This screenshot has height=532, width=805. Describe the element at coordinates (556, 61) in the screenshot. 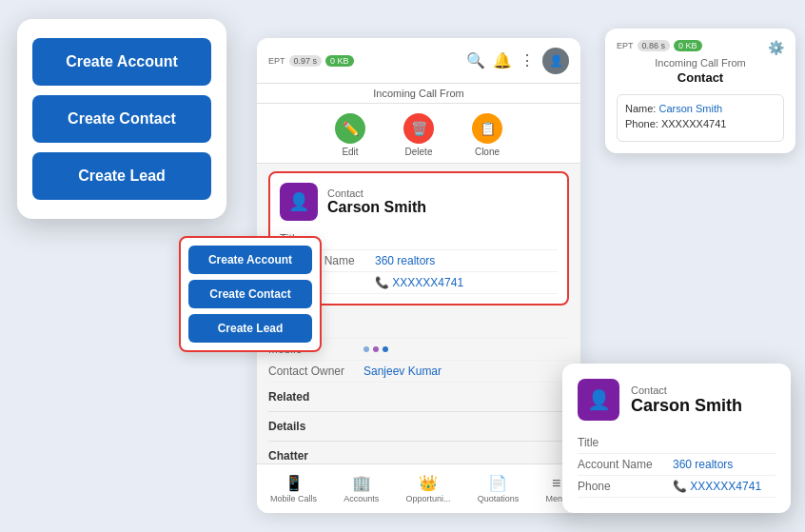

I see `avatar: 👤` at that location.